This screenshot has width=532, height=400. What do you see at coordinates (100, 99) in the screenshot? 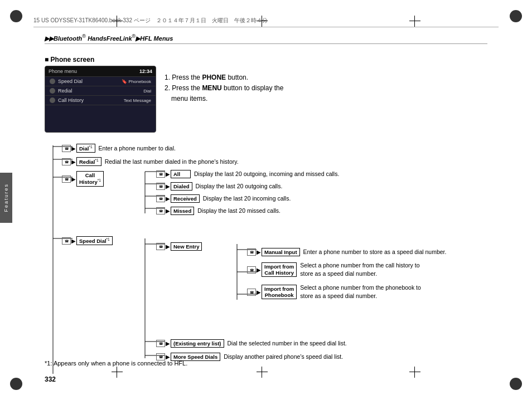
I see `phone-screen-mockup: Phone menu 12:34 Speed Dial 🔖 Phonebook …` at bounding box center [100, 99].